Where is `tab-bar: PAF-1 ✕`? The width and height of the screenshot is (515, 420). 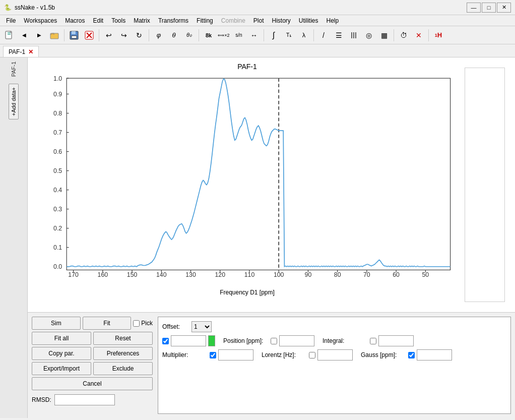 tab-bar: PAF-1 ✕ is located at coordinates (258, 51).